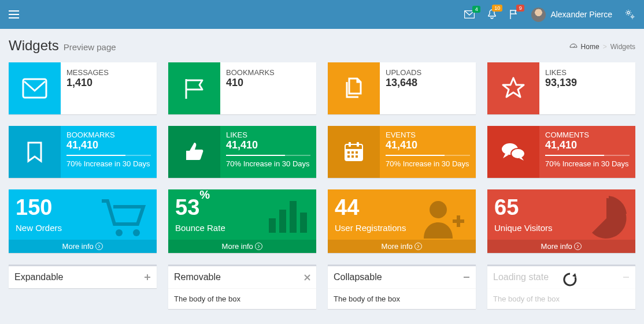 The image size is (644, 324). What do you see at coordinates (497, 8) in the screenshot?
I see `notifications-badge: 10` at bounding box center [497, 8].